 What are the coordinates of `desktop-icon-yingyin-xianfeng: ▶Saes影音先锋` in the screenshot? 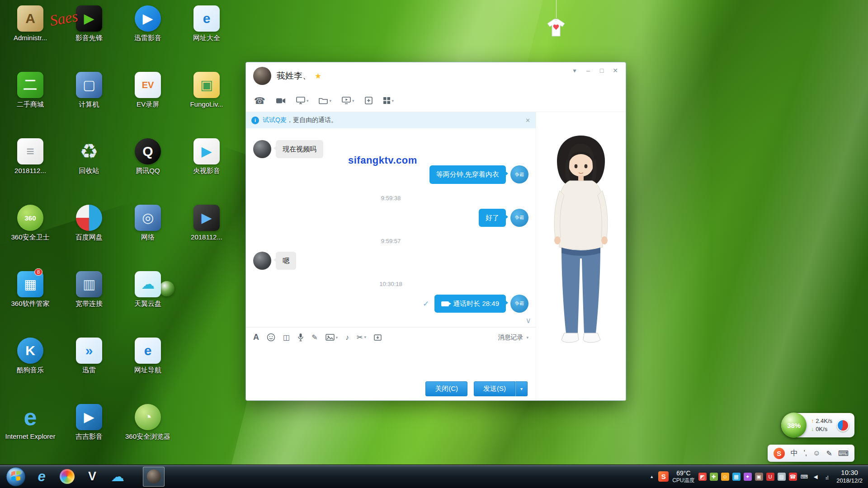 It's located at (89, 24).